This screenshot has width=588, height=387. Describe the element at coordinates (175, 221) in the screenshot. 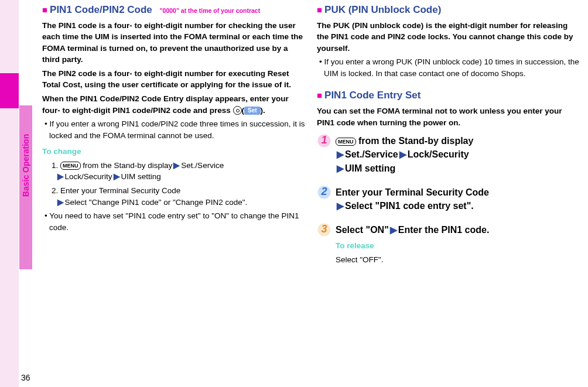

I see `pin1-on-note: • You need to have set "PIN1 code entry …` at that location.